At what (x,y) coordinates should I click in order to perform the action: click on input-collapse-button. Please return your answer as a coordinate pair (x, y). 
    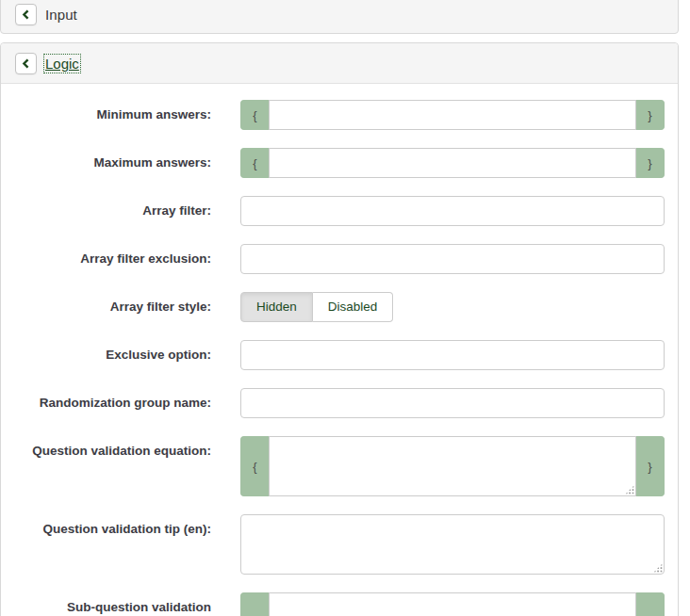
    Looking at the image, I should click on (26, 15).